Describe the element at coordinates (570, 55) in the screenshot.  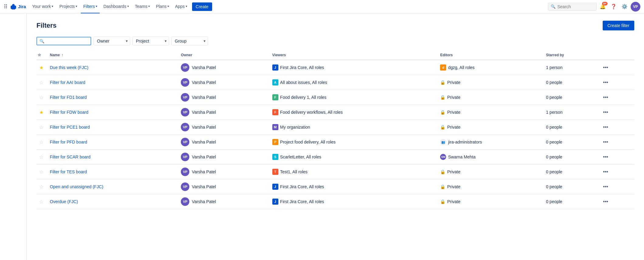
I see `col-starred-by-header: Starred by` at that location.